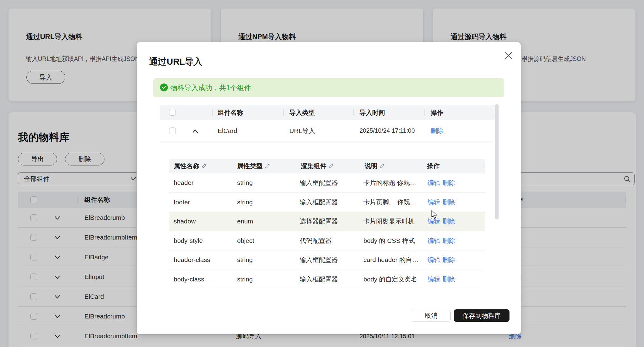 Image resolution: width=644 pixels, height=347 pixels. Describe the element at coordinates (192, 260) in the screenshot. I see `prop-name: header-class` at that location.